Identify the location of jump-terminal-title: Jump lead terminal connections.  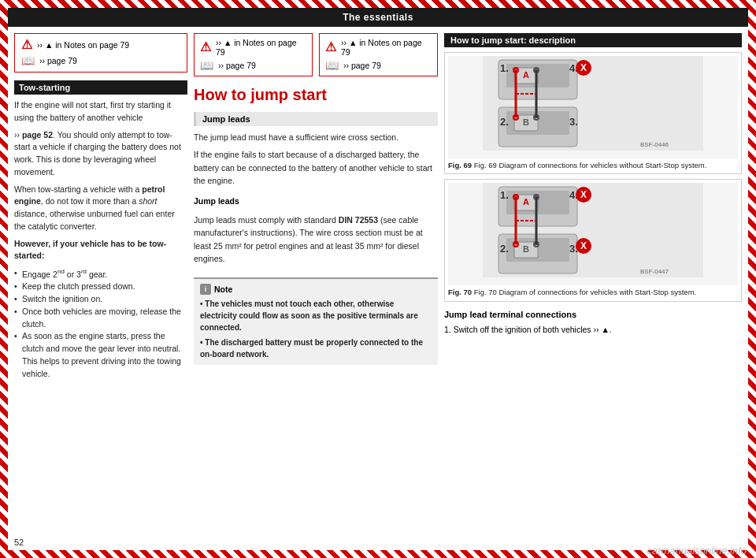
(593, 314).